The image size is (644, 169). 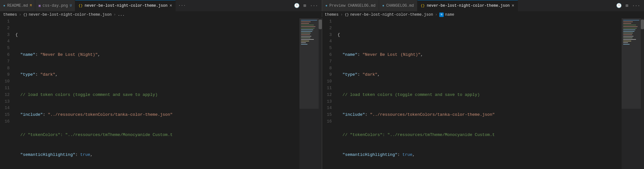 What do you see at coordinates (436, 15) in the screenshot?
I see `bc-sep2-right: ›` at bounding box center [436, 15].